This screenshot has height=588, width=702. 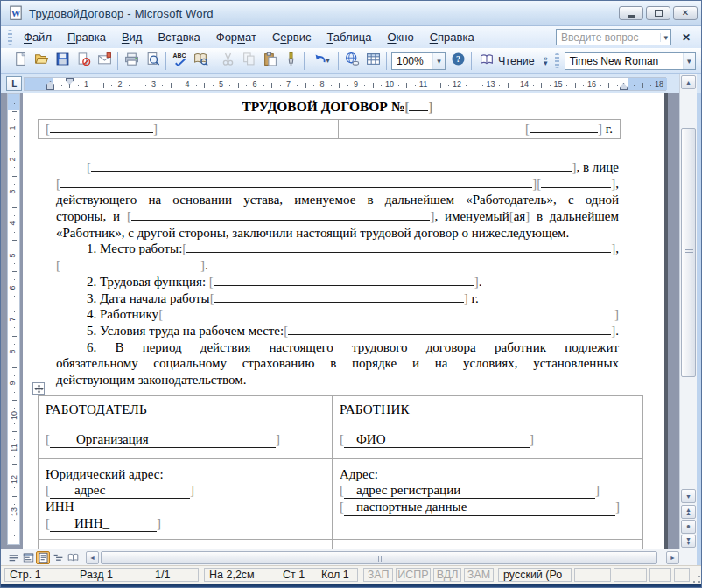 What do you see at coordinates (458, 61) in the screenshot?
I see `help-button-button: ?` at bounding box center [458, 61].